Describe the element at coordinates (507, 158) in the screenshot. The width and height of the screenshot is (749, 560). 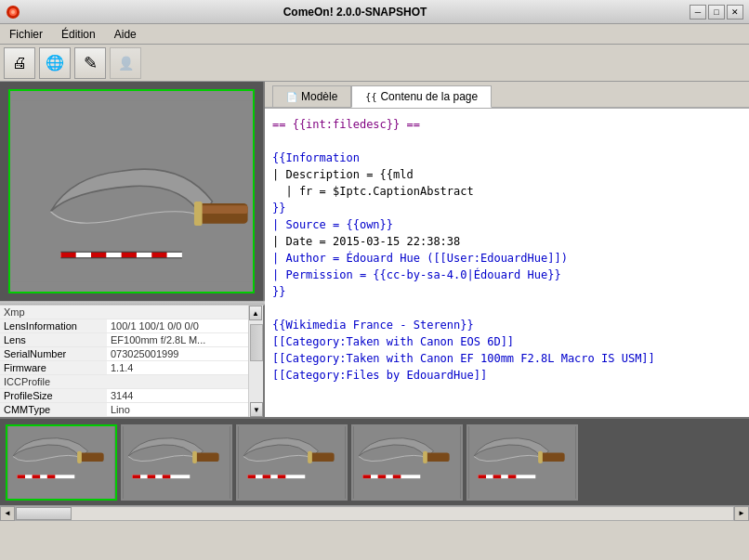
I see `editor-line-3: {{Information` at that location.